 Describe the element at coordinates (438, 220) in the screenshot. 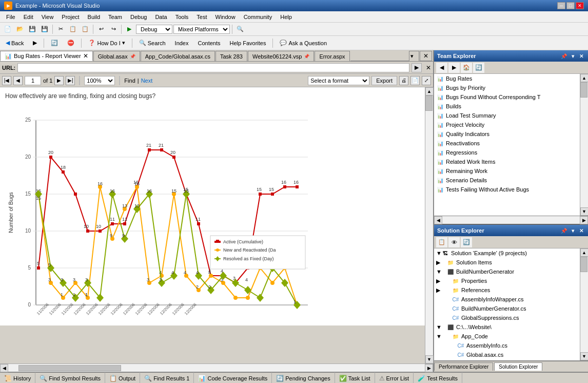

I see `te-hscroll-left: ◀` at that location.